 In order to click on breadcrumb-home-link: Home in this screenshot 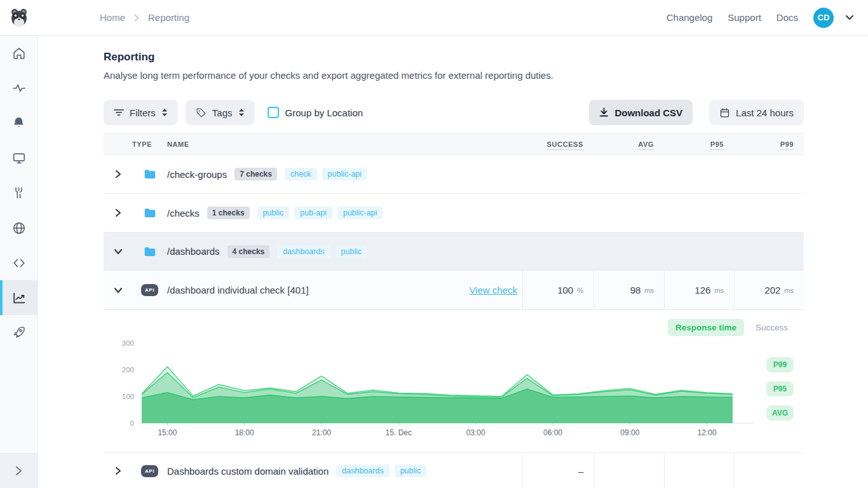, I will do `click(112, 18)`.